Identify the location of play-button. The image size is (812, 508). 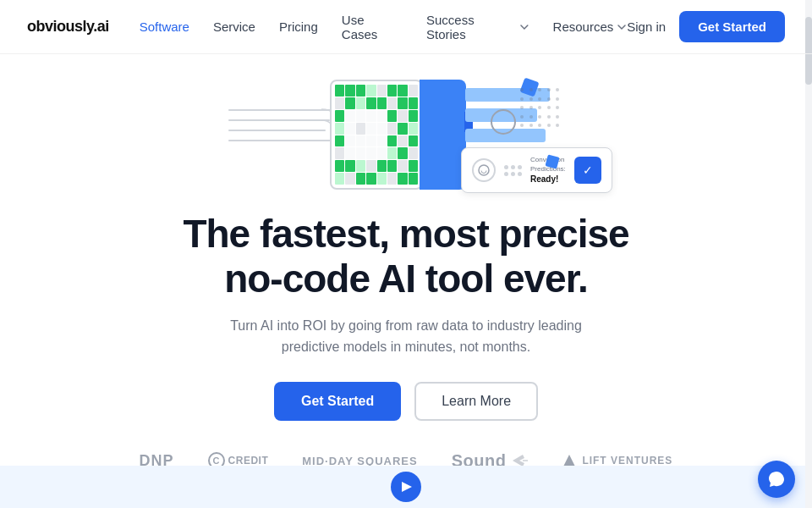
(406, 487).